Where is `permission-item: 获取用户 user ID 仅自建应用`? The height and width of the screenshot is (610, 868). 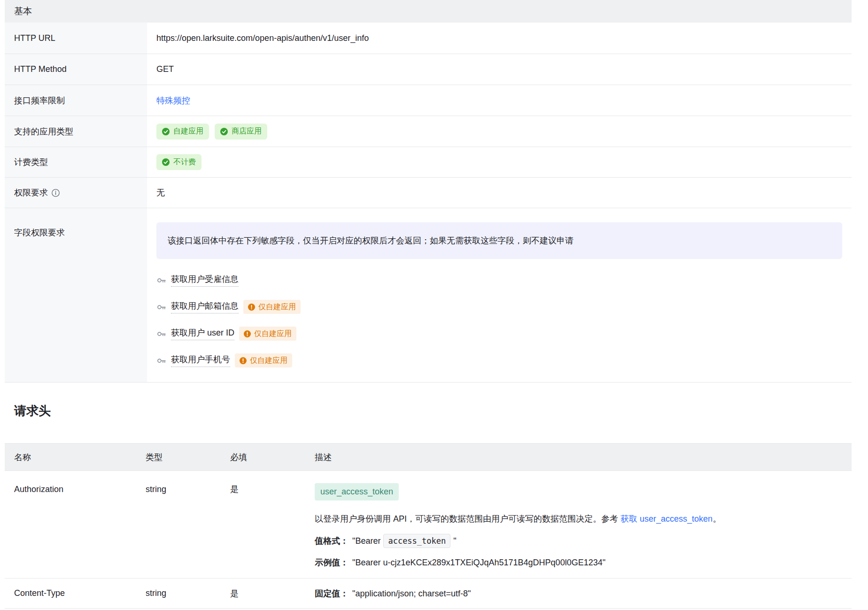
permission-item: 获取用户 user ID 仅自建应用 is located at coordinates (499, 334).